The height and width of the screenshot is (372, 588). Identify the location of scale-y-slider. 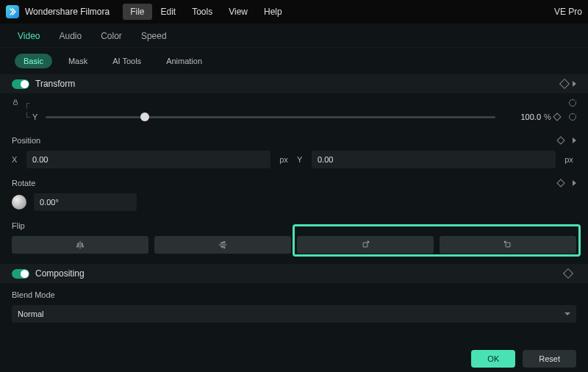
(270, 118).